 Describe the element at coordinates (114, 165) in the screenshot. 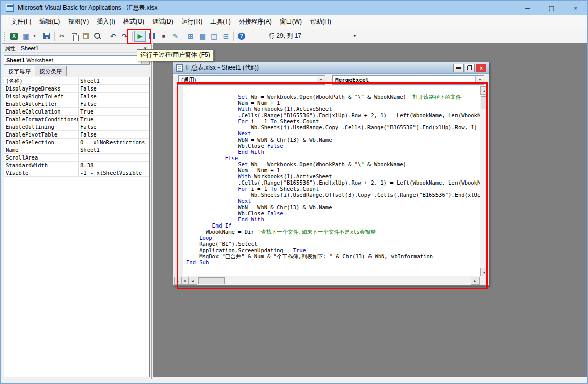

I see `property-value: 8.38` at that location.